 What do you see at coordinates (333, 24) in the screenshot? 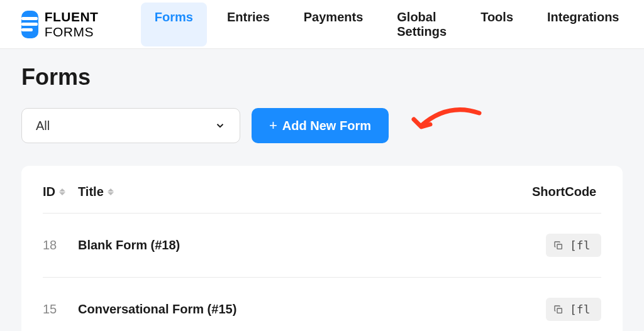
I see `nav-payments: Payments` at bounding box center [333, 24].